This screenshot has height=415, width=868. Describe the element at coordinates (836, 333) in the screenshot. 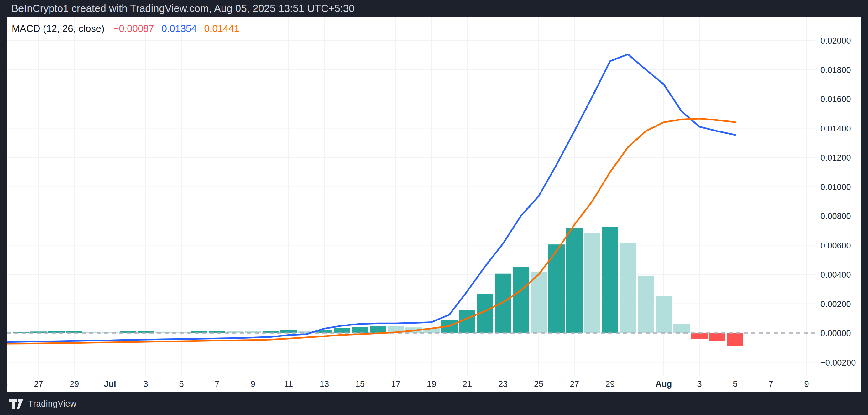

I see `price-axis-label: 0.00000` at that location.